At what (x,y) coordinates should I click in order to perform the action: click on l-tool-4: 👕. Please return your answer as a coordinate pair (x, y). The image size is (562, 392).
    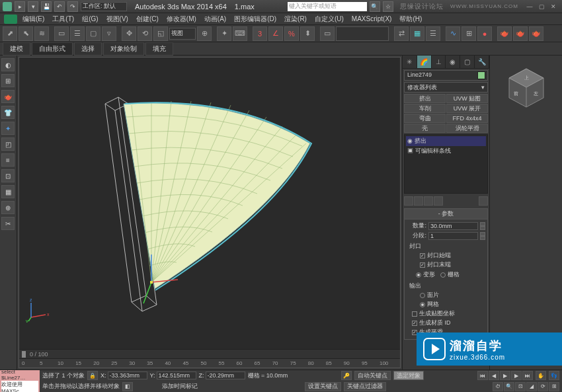
    Looking at the image, I should click on (8, 112).